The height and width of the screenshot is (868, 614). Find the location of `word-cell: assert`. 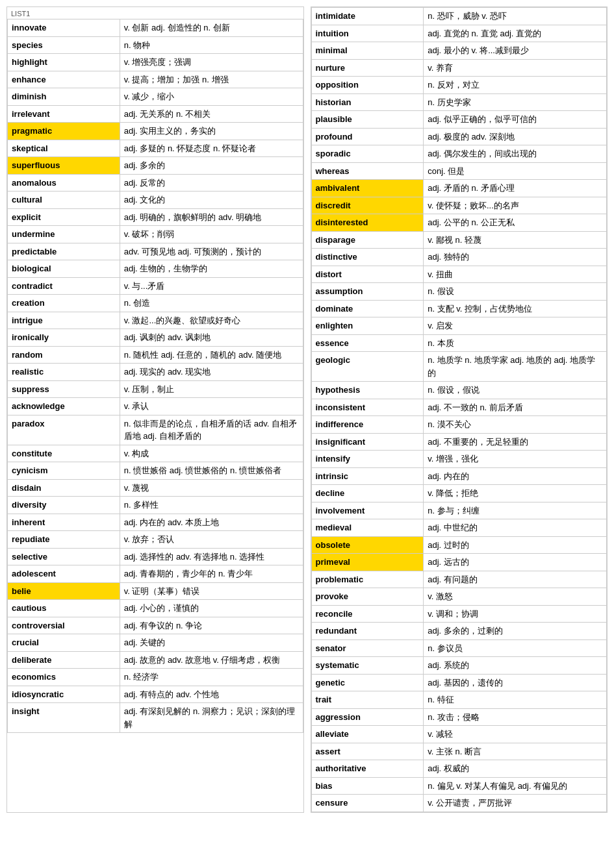

word-cell: assert is located at coordinates (368, 752).